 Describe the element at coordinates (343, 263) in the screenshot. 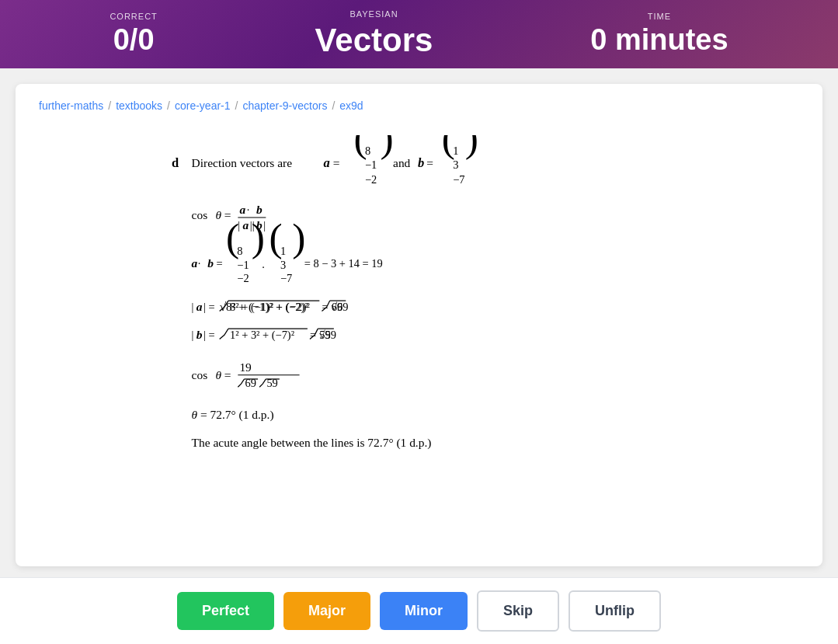

I see `svg-text: = 8 − 3 + 14 = 19` at that location.